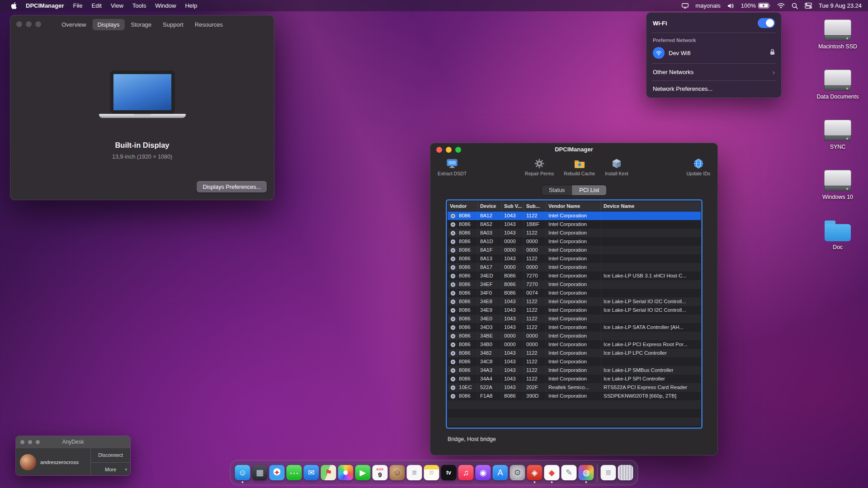 The image size is (868, 488). I want to click on repair-perms-button: Repair Perms, so click(539, 167).